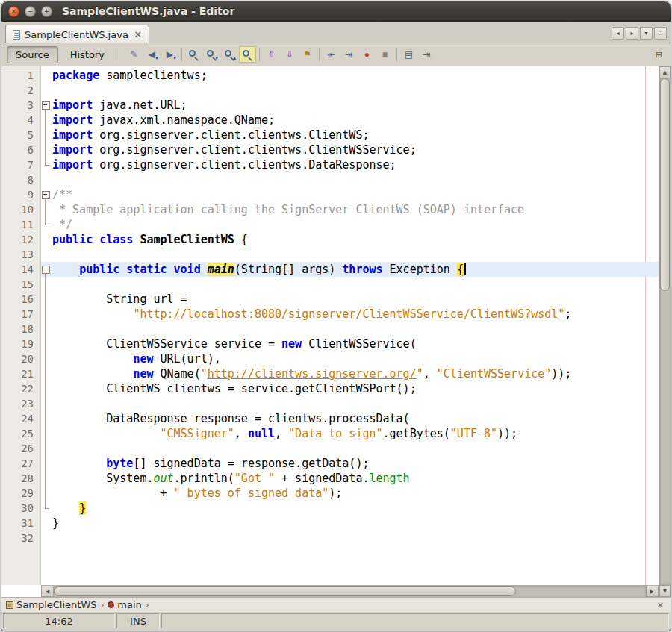  Describe the element at coordinates (33, 55) in the screenshot. I see `source-view-button: Source` at that location.